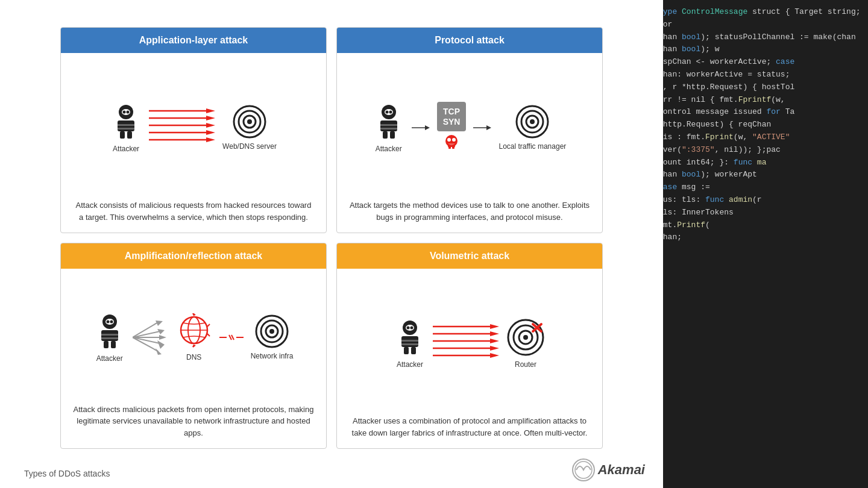 The height and width of the screenshot is (488, 868). I want to click on arrows-volumetric, so click(466, 343).